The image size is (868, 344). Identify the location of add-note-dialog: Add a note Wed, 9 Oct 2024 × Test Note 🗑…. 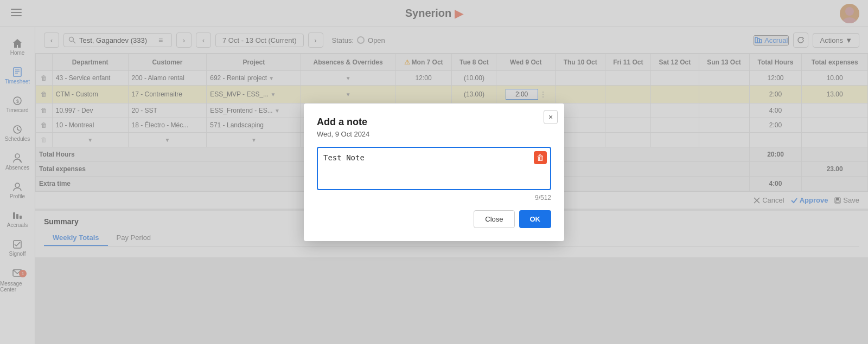
(434, 172).